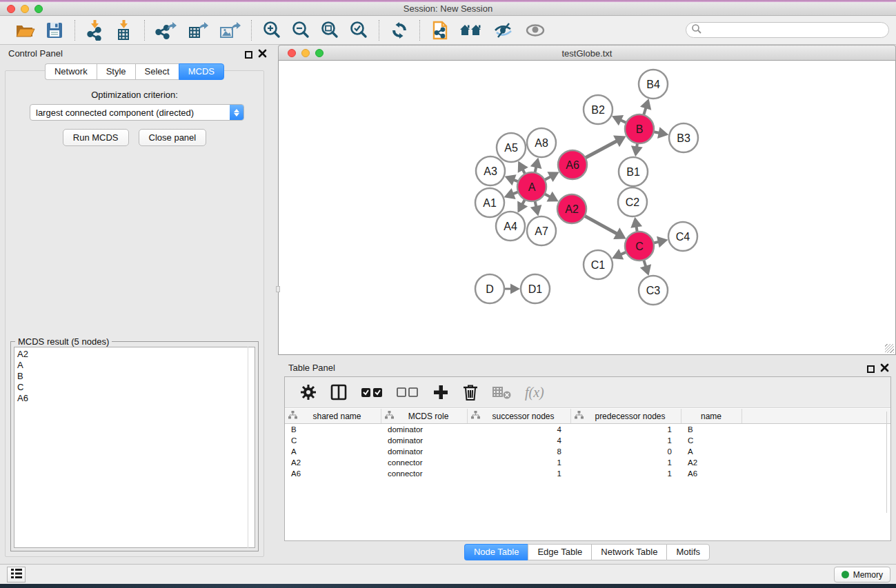 Image resolution: width=896 pixels, height=588 pixels. I want to click on mcds-result-list: A2ABCA6, so click(135, 447).